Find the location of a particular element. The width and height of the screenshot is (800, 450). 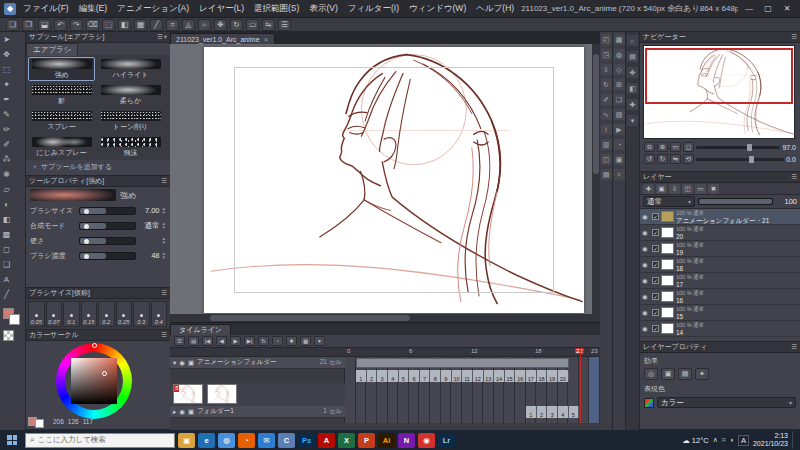

lightroom-icon: Lr is located at coordinates (446, 440).